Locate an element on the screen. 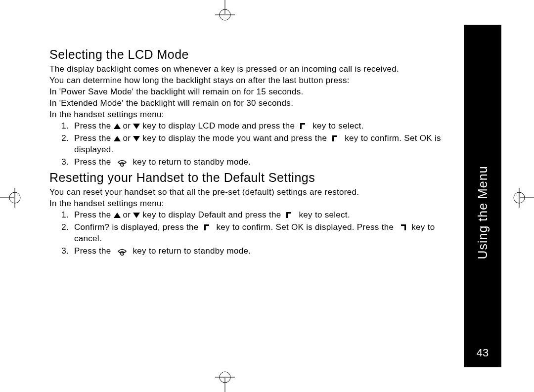 The width and height of the screenshot is (534, 392). body-text: You can determine how long the backlight… is located at coordinates (247, 81).